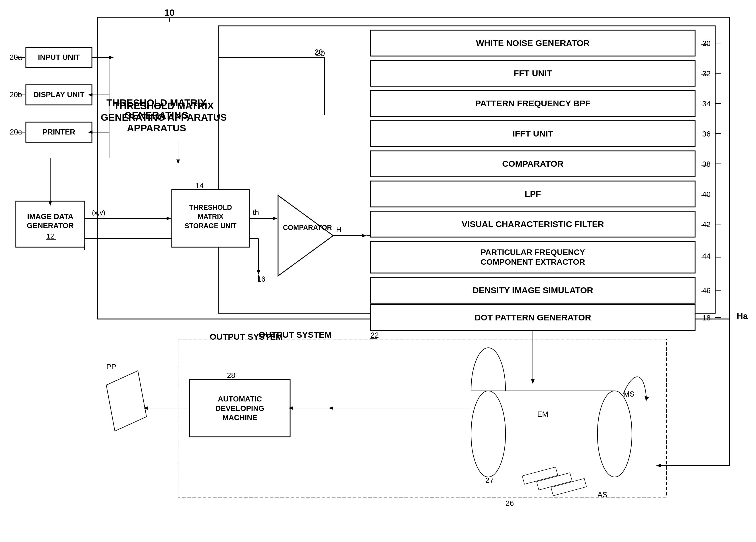 The width and height of the screenshot is (756, 542). What do you see at coordinates (707, 318) in the screenshot?
I see `svg-text: 18` at bounding box center [707, 318].